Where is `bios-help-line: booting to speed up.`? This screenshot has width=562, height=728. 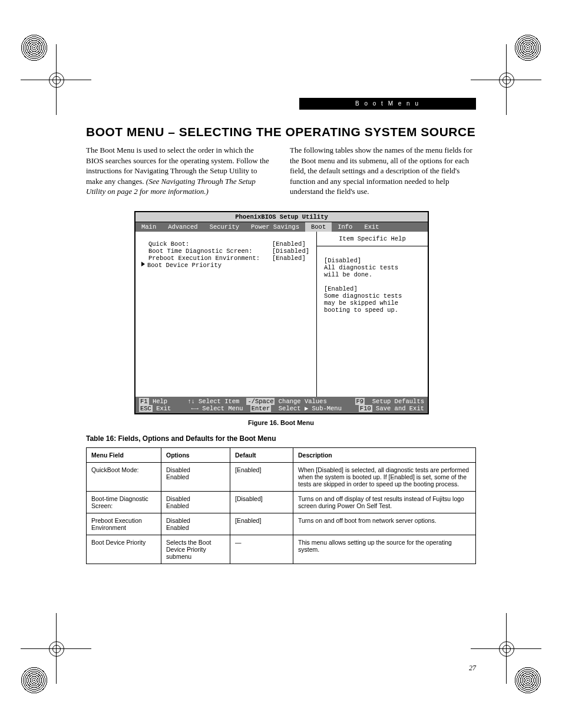
bios-help-line: booting to speed up. is located at coordinates (372, 310).